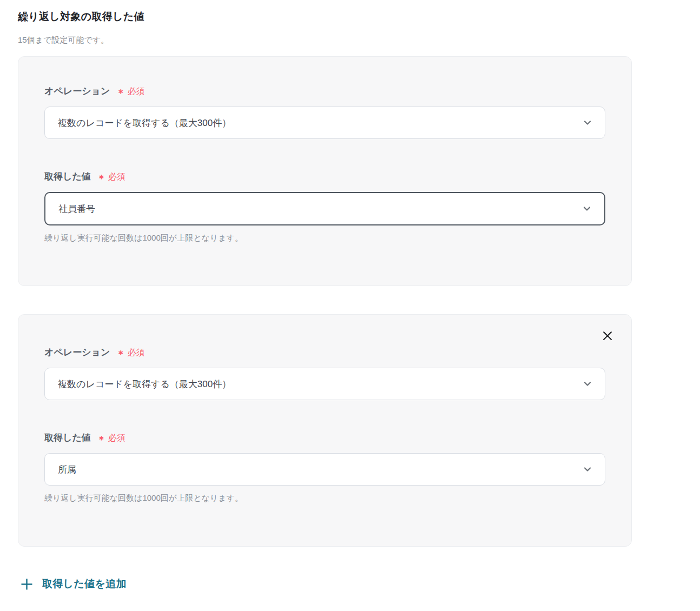  I want to click on close-icon, so click(607, 336).